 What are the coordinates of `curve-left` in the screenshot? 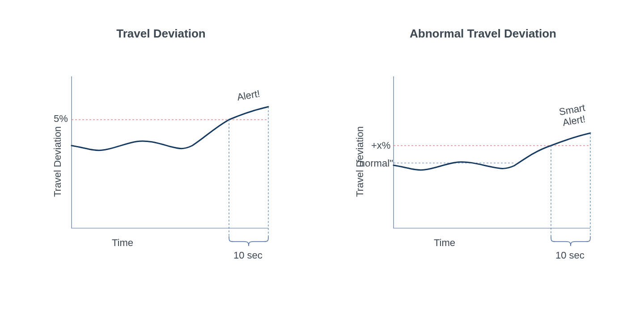 It's located at (170, 129).